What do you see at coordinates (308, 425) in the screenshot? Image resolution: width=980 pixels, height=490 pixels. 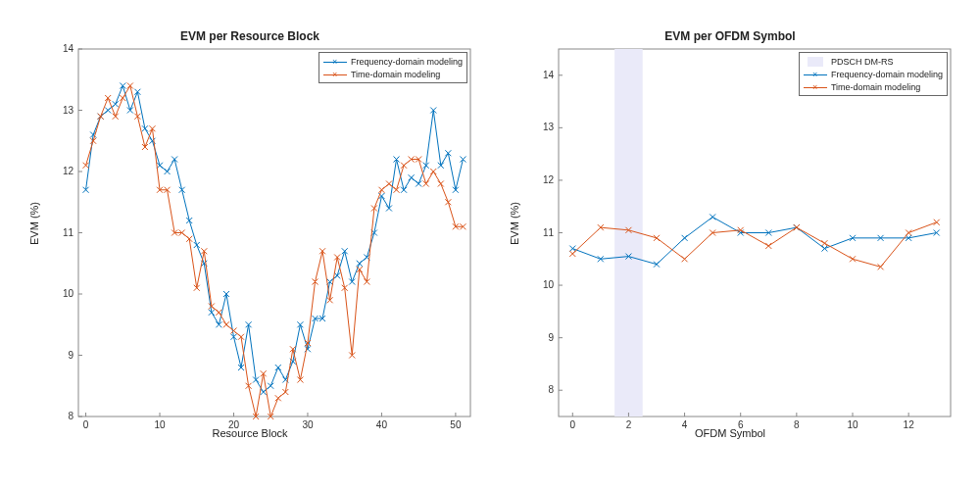 I see `svg-text: 30` at bounding box center [308, 425].